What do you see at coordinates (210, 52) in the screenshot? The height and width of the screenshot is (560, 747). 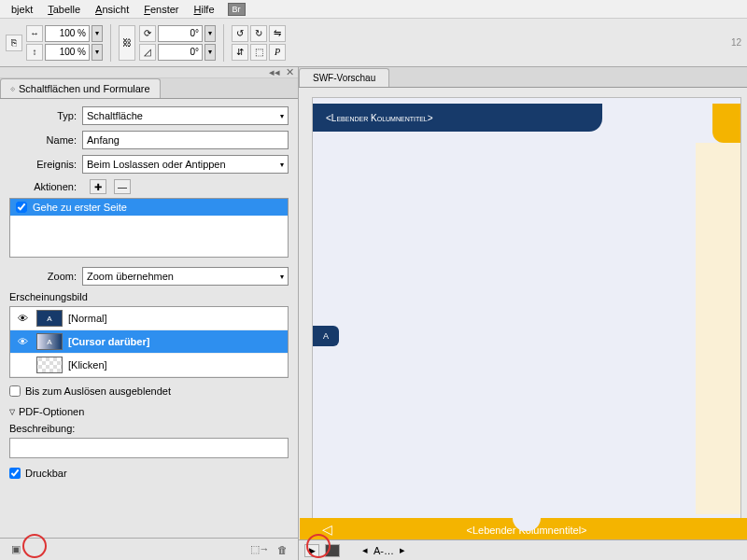 I see `shear-dropdown: ▾` at bounding box center [210, 52].